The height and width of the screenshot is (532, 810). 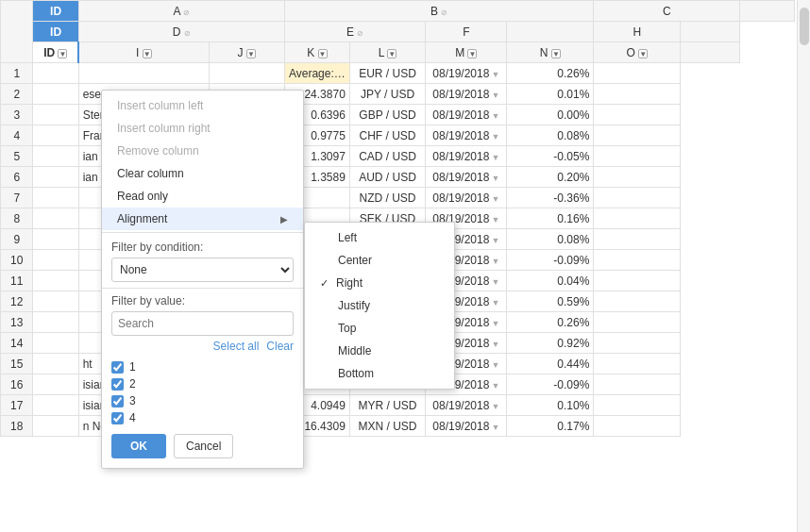 I want to click on submenu-item-center: Center, so click(x=380, y=260).